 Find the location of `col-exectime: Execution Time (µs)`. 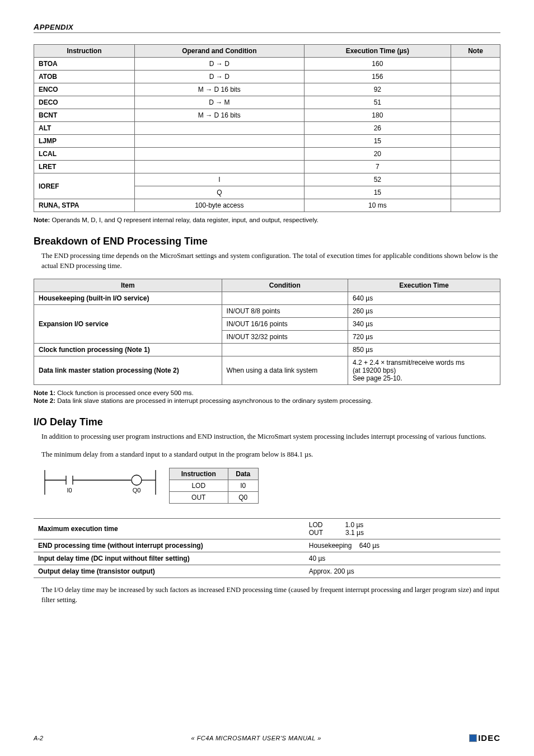

col-exectime: Execution Time (µs) is located at coordinates (377, 51).